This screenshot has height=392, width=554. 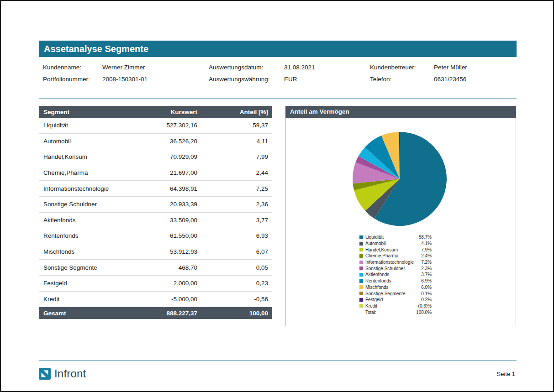 What do you see at coordinates (396, 256) in the screenshot?
I see `legend-item: Chemie,Pharma2.4%` at bounding box center [396, 256].